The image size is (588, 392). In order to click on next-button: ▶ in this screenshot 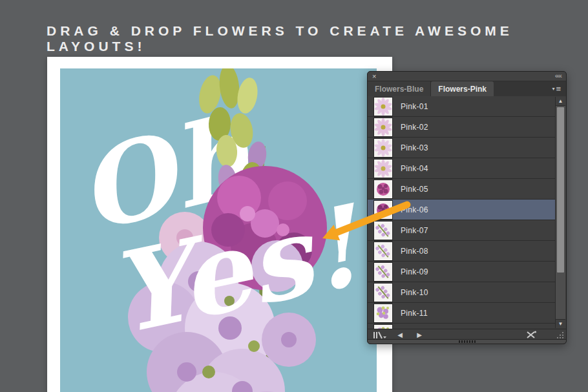, I will do `click(419, 335)`.